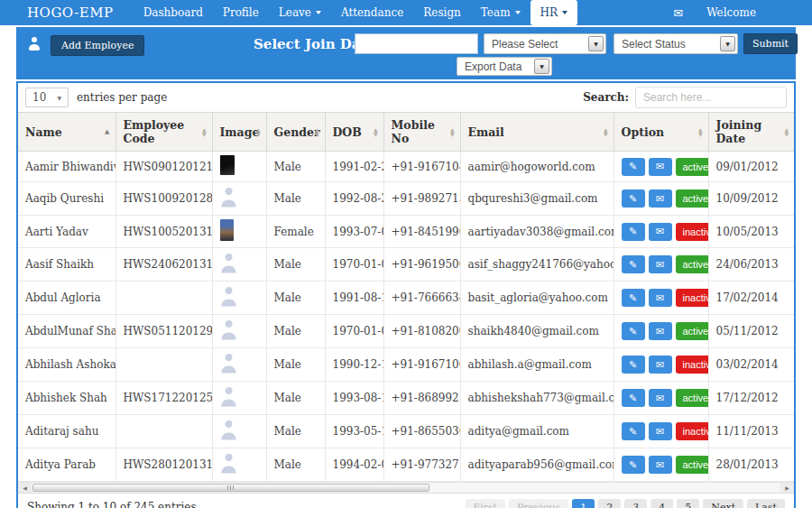 The image size is (812, 508). I want to click on page-button-4: 4, so click(662, 503).